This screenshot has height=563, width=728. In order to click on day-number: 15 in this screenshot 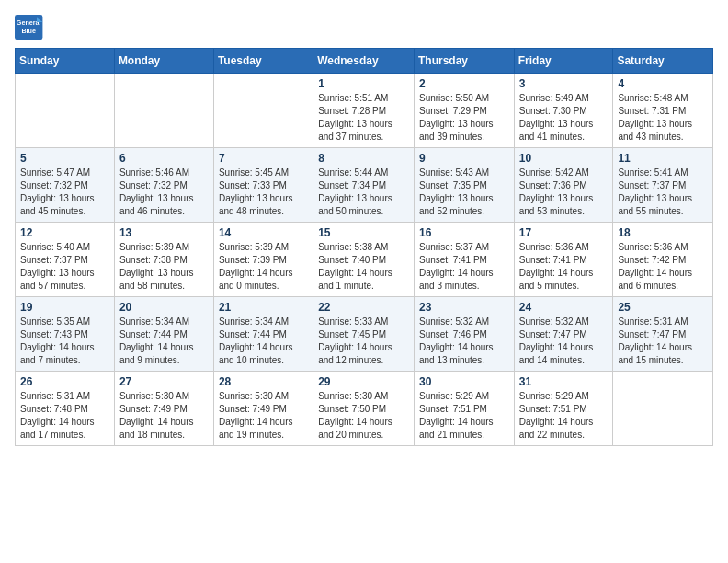, I will do `click(364, 233)`.